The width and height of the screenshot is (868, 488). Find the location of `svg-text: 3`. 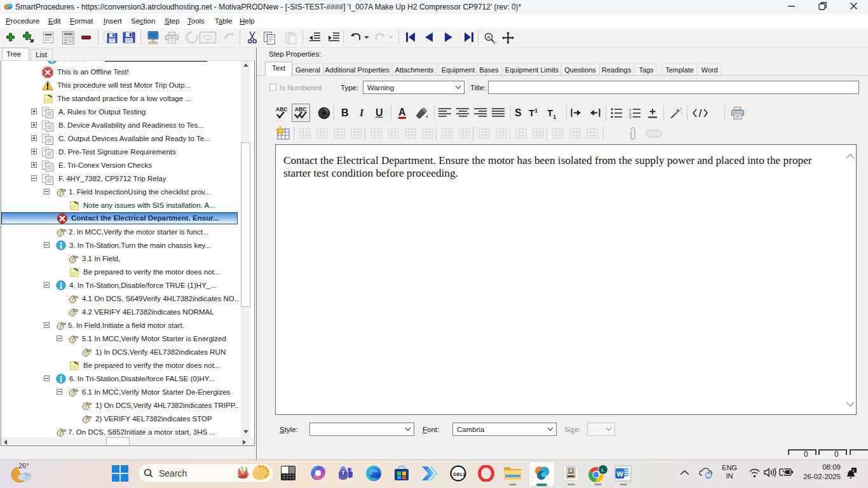

svg-text: 3 is located at coordinates (630, 117).